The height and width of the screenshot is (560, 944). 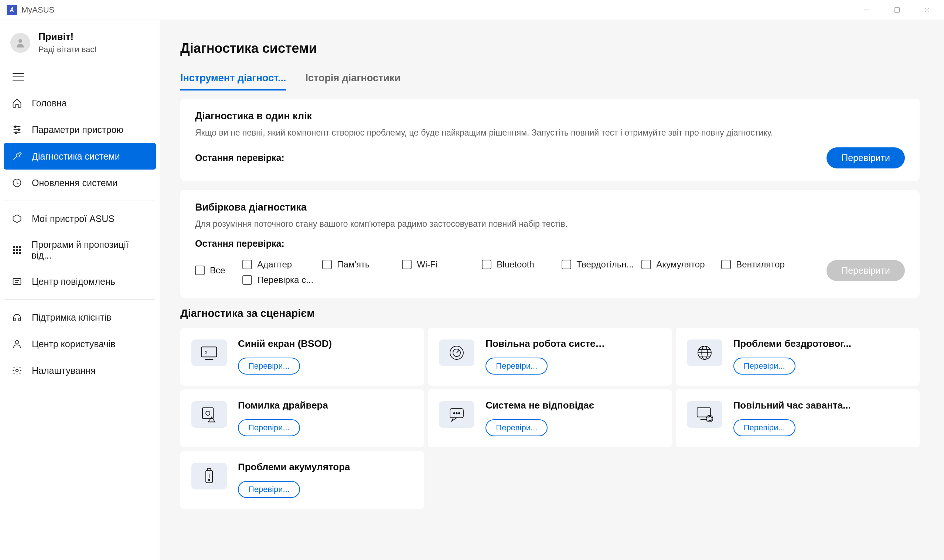 I want to click on sidebar-item-messages: Центр повідомлень, so click(x=80, y=282).